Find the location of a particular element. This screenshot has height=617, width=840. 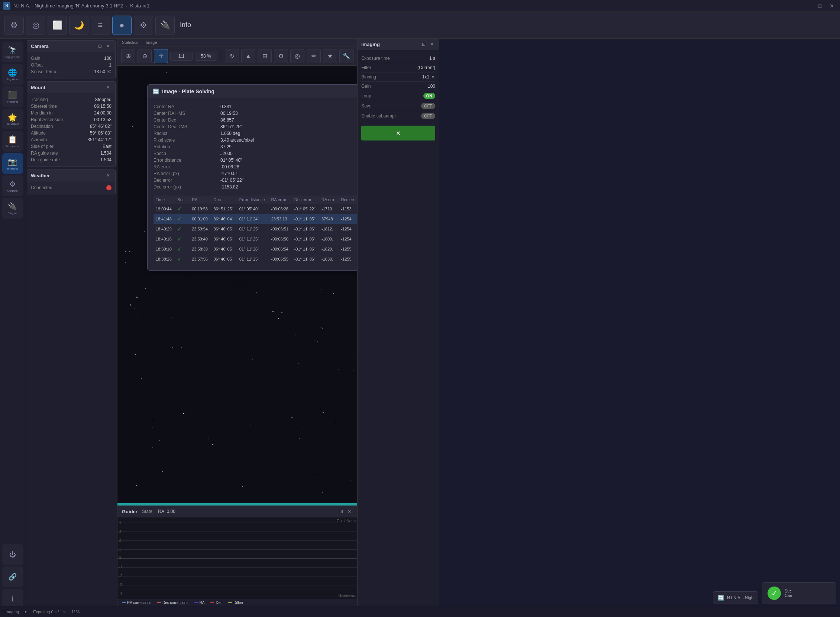

cell-time: 18:38:28 is located at coordinates (164, 259).